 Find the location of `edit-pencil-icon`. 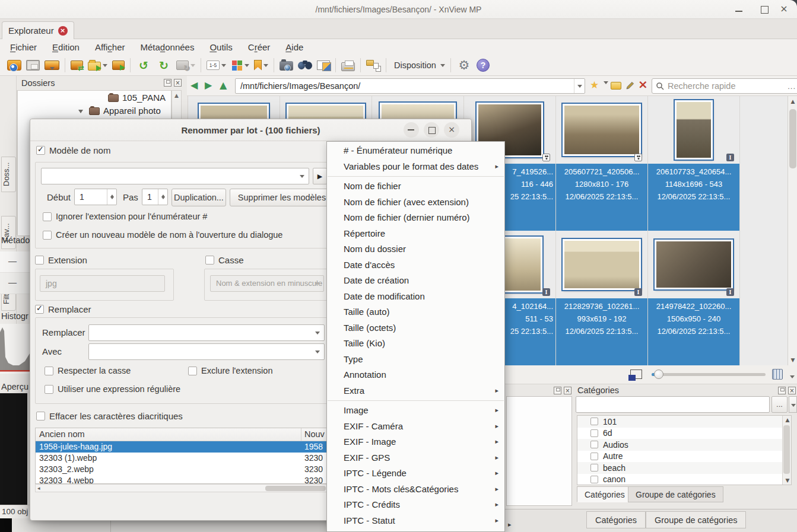

edit-pencil-icon is located at coordinates (630, 85).